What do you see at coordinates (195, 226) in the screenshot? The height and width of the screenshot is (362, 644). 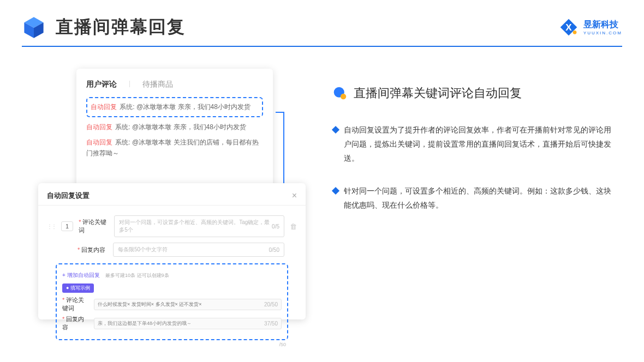 I see `keyword-placeholder: 对同一个问题，可设置多个相近、高频的关键词。Tag确定，最多5个` at bounding box center [195, 226].